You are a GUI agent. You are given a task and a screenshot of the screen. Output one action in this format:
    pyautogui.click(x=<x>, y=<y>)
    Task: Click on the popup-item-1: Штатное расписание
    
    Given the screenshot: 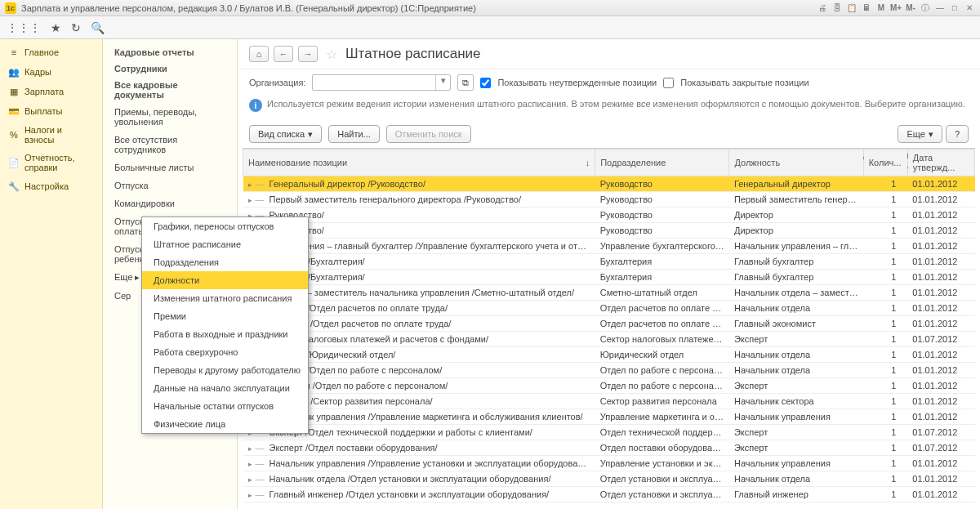 What is the action you would take?
    pyautogui.click(x=225, y=244)
    